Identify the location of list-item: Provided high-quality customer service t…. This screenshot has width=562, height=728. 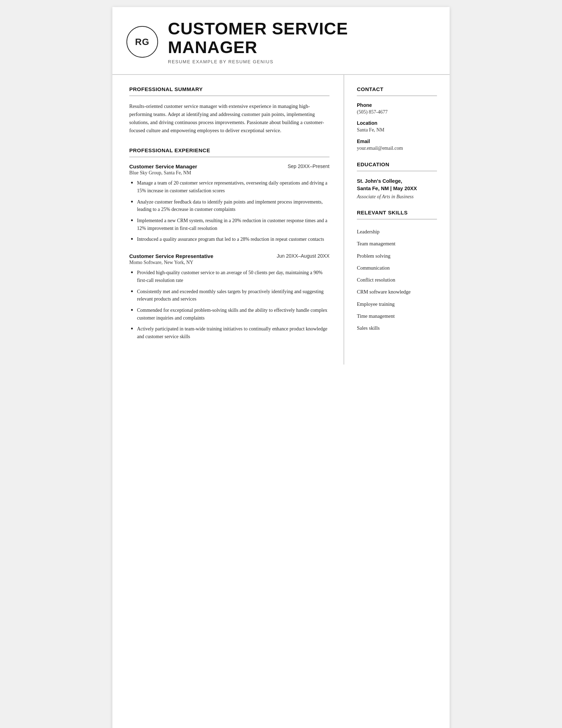
(229, 276).